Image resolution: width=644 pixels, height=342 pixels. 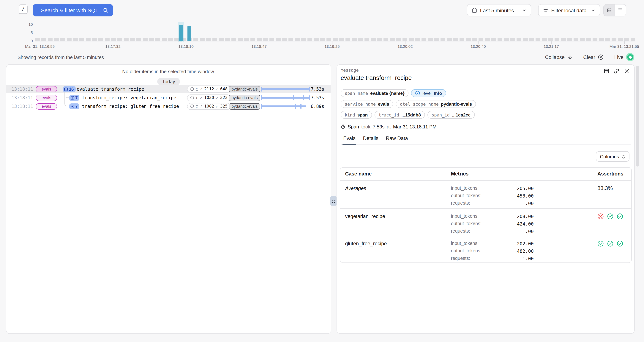 What do you see at coordinates (209, 89) in the screenshot?
I see `token-usage-badge: Σ ↗ 2112 ↙ 648` at bounding box center [209, 89].